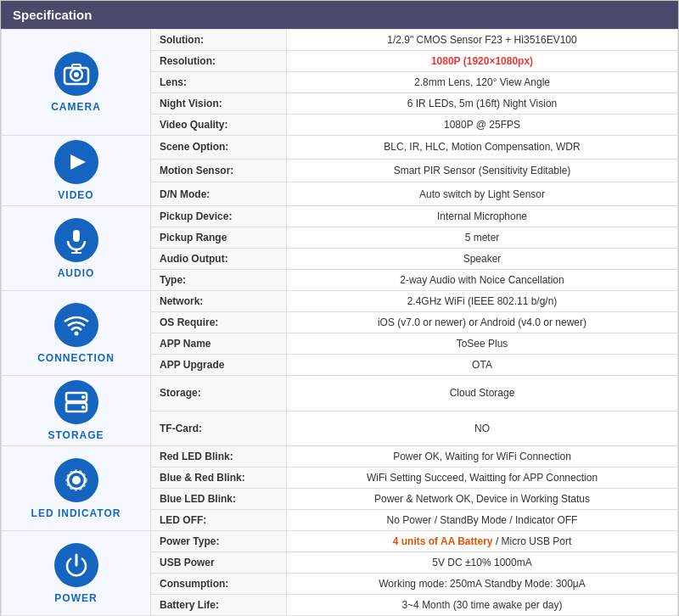 The height and width of the screenshot is (616, 679). I want to click on spec-header: Specification, so click(340, 15).